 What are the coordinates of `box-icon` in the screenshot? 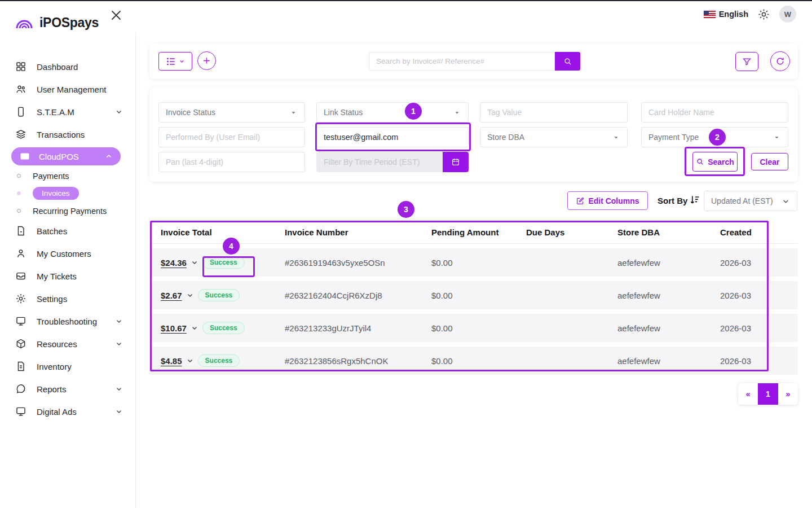 It's located at (21, 344).